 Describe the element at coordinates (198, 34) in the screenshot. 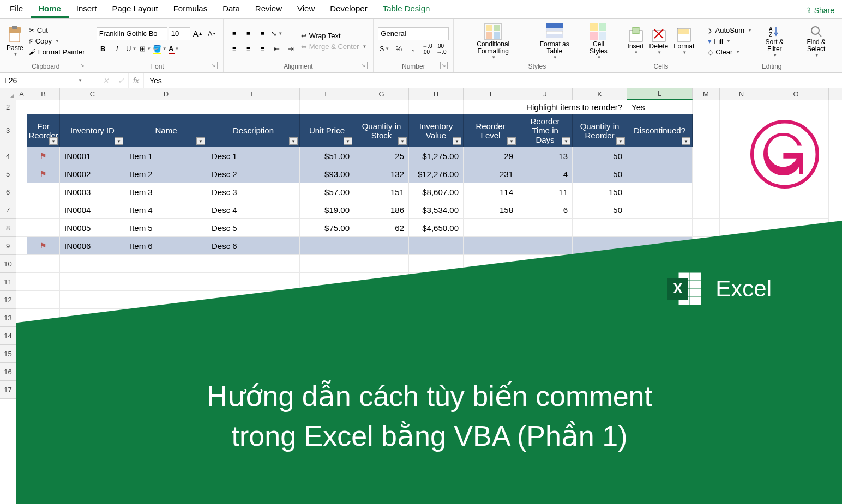

I see `increase-font-button: A▲` at that location.